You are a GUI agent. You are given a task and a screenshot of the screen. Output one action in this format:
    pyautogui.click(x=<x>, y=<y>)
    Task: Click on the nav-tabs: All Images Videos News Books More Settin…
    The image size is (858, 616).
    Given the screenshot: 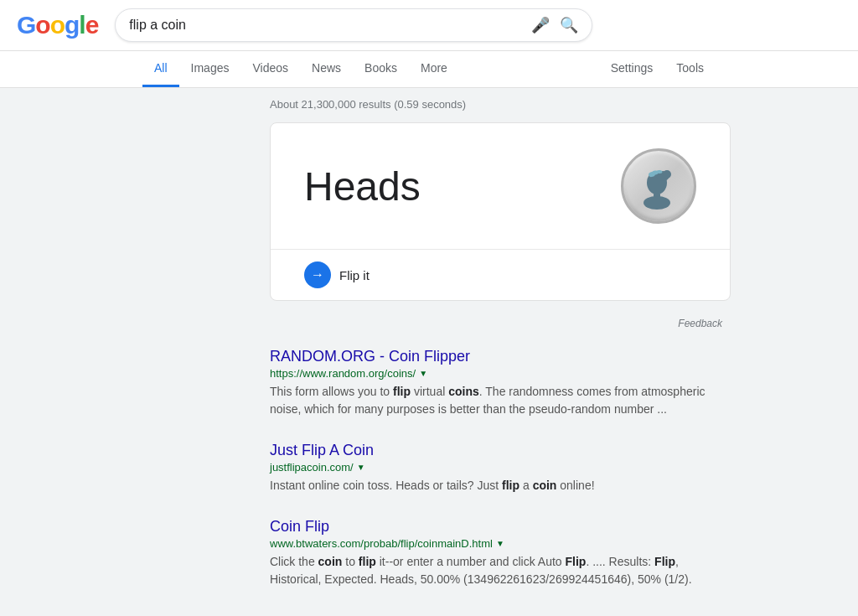 What is the action you would take?
    pyautogui.click(x=429, y=70)
    